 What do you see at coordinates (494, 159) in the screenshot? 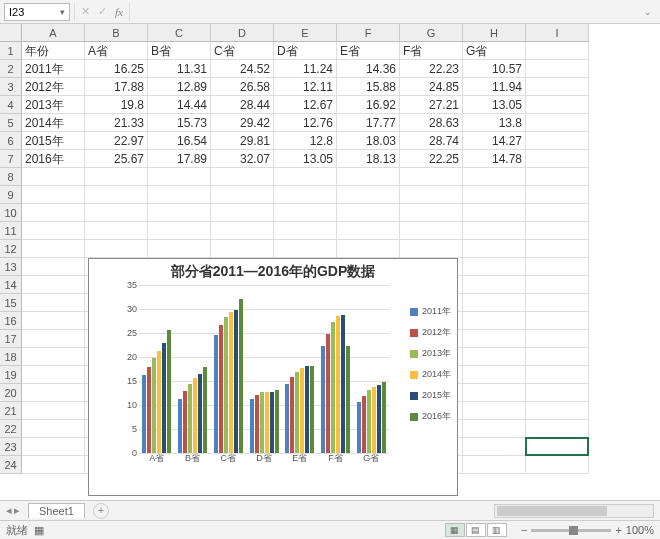
I see `cell: 14.78` at bounding box center [494, 159].